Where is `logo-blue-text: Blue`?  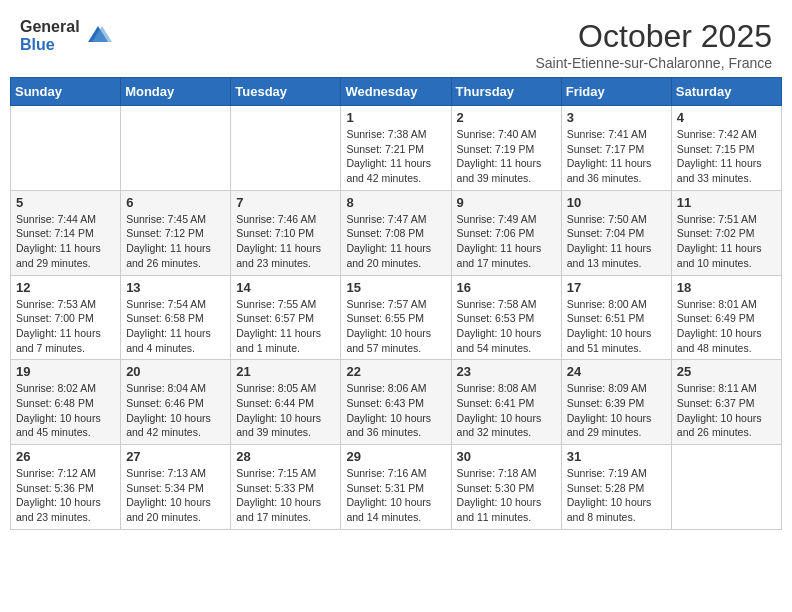
logo-blue-text: Blue is located at coordinates (50, 45).